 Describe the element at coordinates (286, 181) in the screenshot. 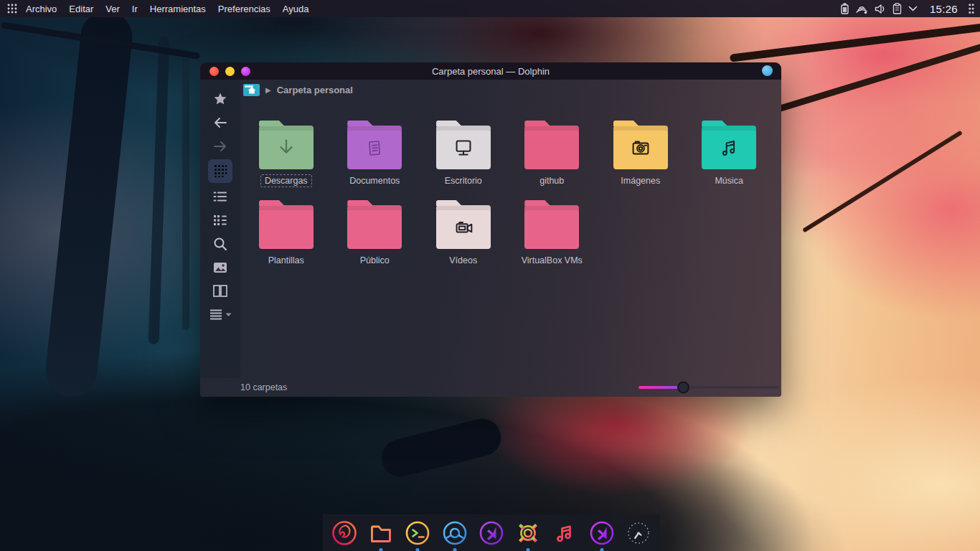

I see `folder-label: Descargas` at that location.